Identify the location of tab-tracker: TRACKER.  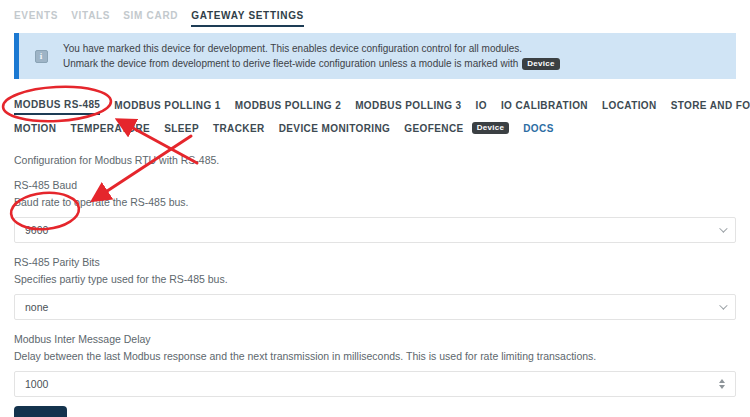
(239, 130).